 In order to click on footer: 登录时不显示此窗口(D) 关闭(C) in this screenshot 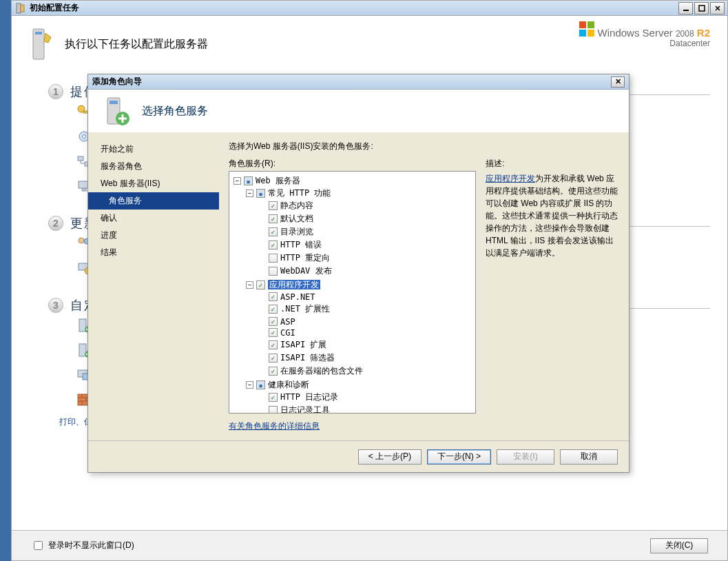, I will do `click(369, 545)`.